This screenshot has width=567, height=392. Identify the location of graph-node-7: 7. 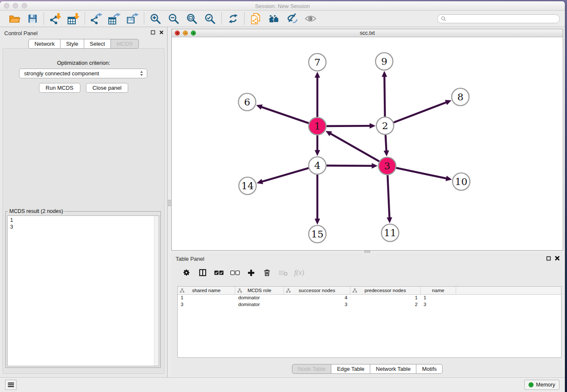
(317, 63).